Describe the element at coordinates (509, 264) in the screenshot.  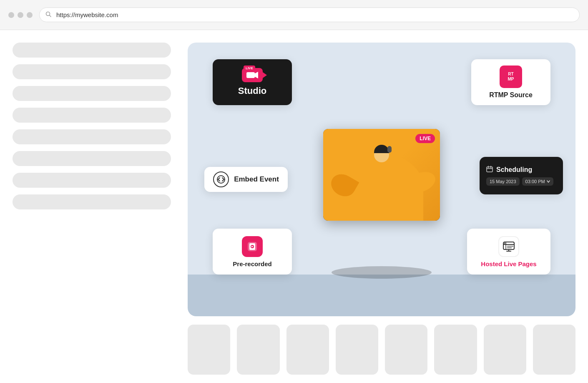
I see `hosted-label: Hosted Live Pages` at that location.